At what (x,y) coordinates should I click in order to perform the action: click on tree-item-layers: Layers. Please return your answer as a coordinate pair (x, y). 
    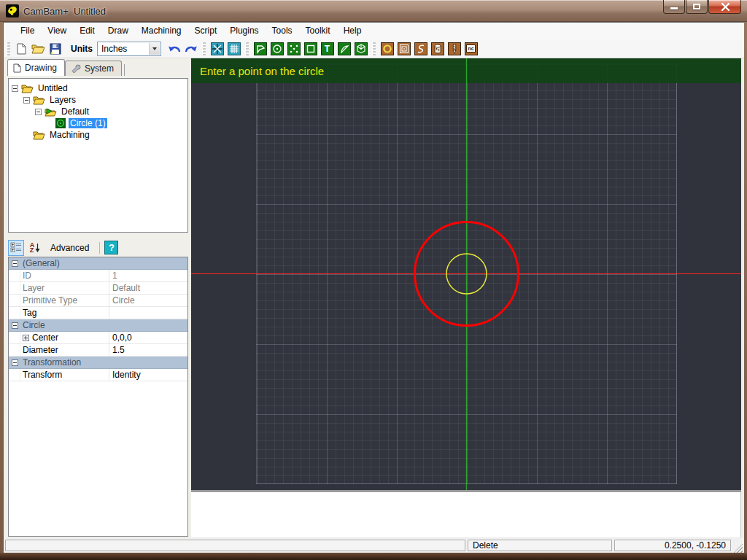
    Looking at the image, I should click on (50, 100).